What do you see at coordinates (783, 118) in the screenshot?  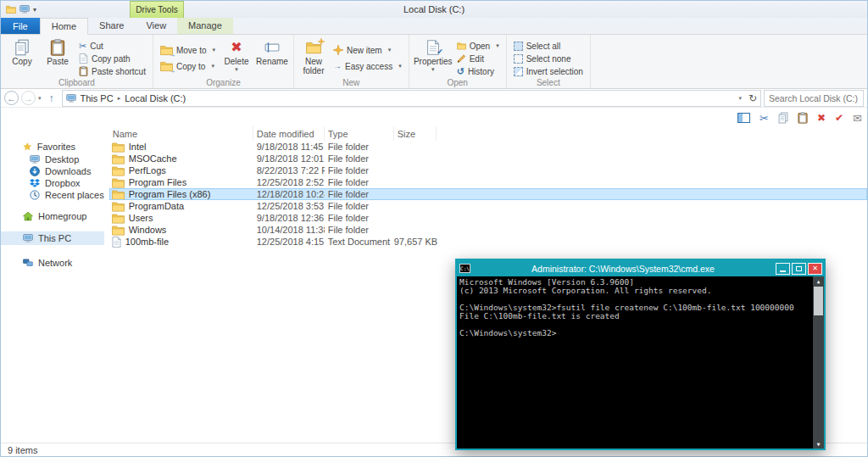 I see `copy-toolbar-icon` at bounding box center [783, 118].